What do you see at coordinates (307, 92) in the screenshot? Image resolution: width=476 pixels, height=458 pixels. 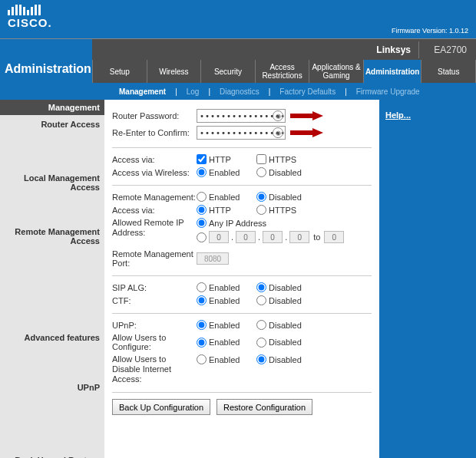 I see `subnav-factory-defaults: Factory Defaults` at bounding box center [307, 92].